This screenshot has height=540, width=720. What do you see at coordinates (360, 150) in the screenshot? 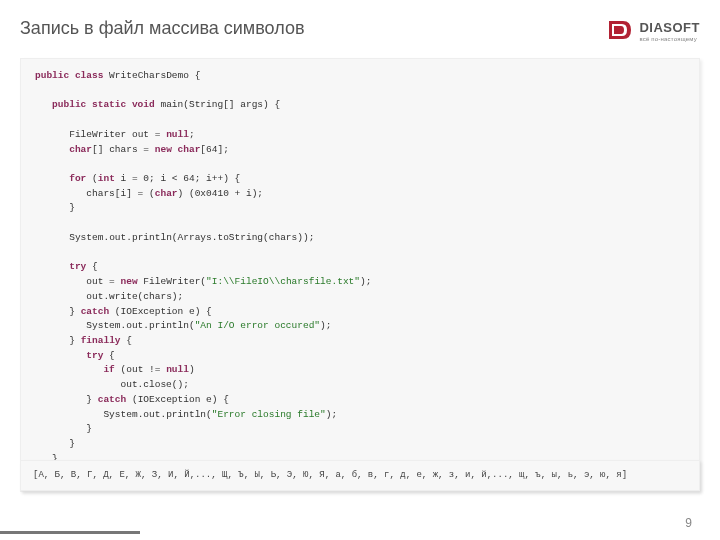
I see `code-line: char[] chars = new char[64];` at bounding box center [360, 150].